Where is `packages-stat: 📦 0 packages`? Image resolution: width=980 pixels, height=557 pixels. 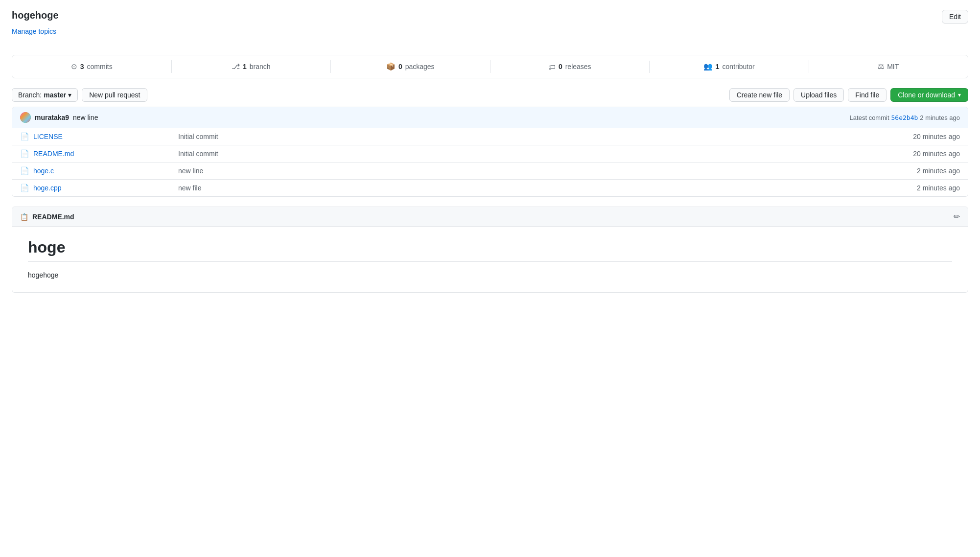 packages-stat: 📦 0 packages is located at coordinates (411, 67).